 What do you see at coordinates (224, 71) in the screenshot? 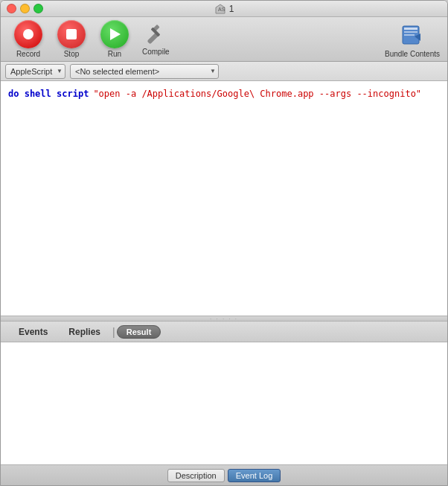
I see `selector-bar: AppleScript ▼ <No selected element> ▼` at bounding box center [224, 71].